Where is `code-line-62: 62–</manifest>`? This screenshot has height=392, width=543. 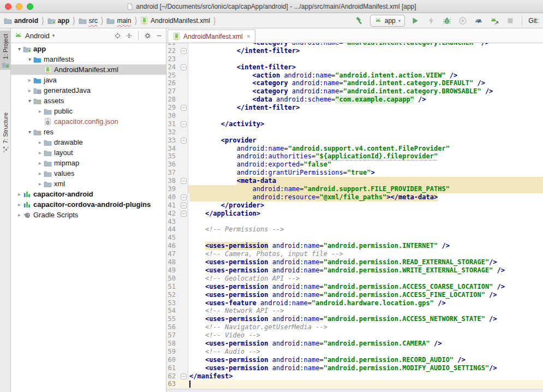
code-line-62: 62–</manifest> is located at coordinates (355, 377).